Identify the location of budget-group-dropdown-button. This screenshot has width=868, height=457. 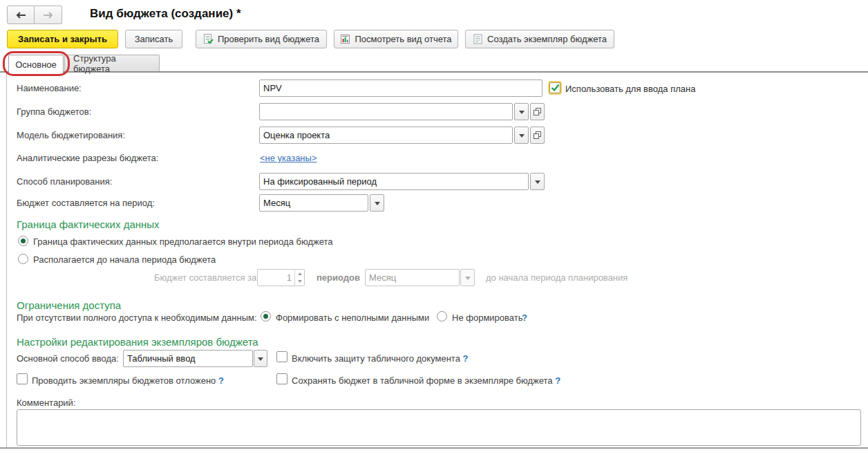
(521, 112).